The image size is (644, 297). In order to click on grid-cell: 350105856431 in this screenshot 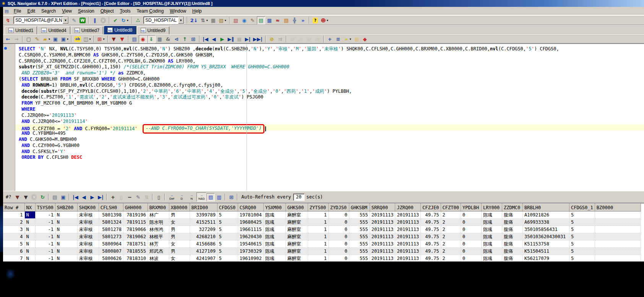, I will do `click(546, 230)`.